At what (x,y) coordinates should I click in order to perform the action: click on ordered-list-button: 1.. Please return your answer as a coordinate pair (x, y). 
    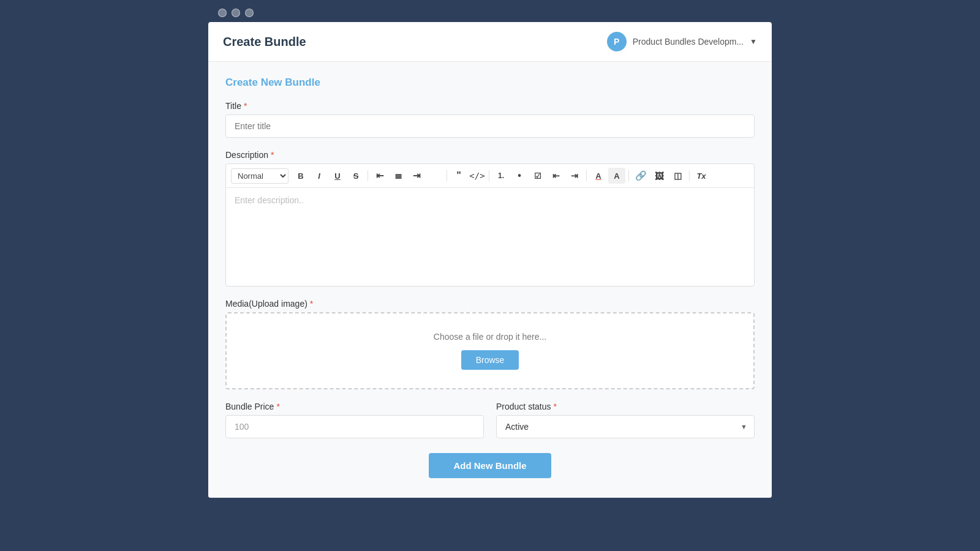
    Looking at the image, I should click on (501, 176).